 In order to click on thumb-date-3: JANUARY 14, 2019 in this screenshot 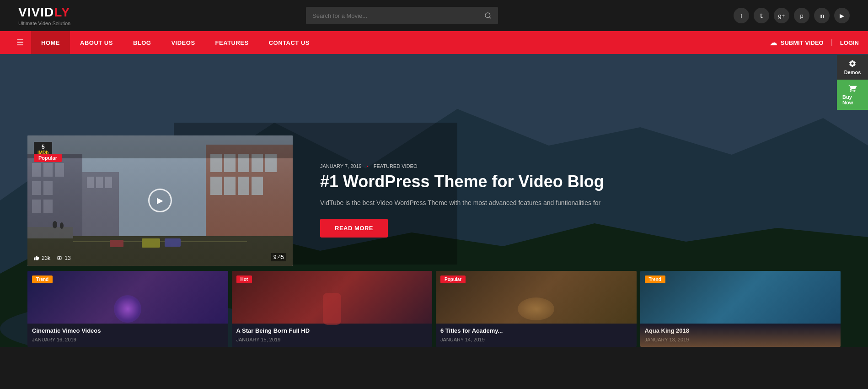, I will do `click(536, 340)`.